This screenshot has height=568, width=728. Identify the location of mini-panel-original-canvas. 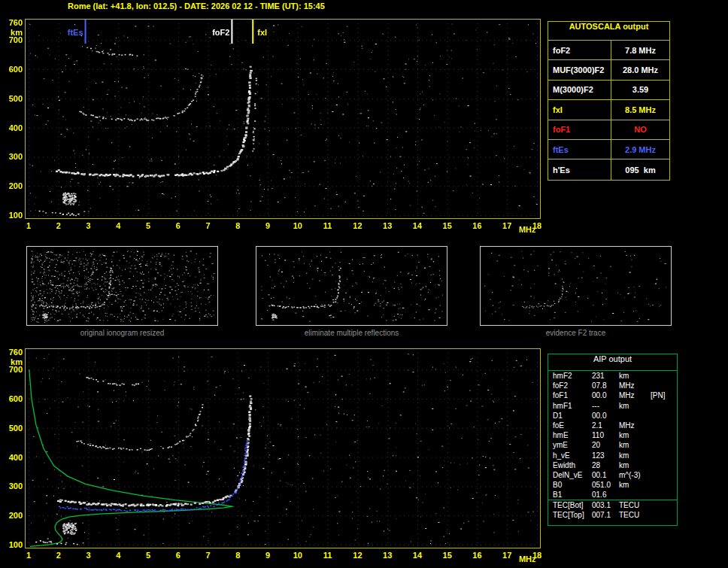
(122, 286).